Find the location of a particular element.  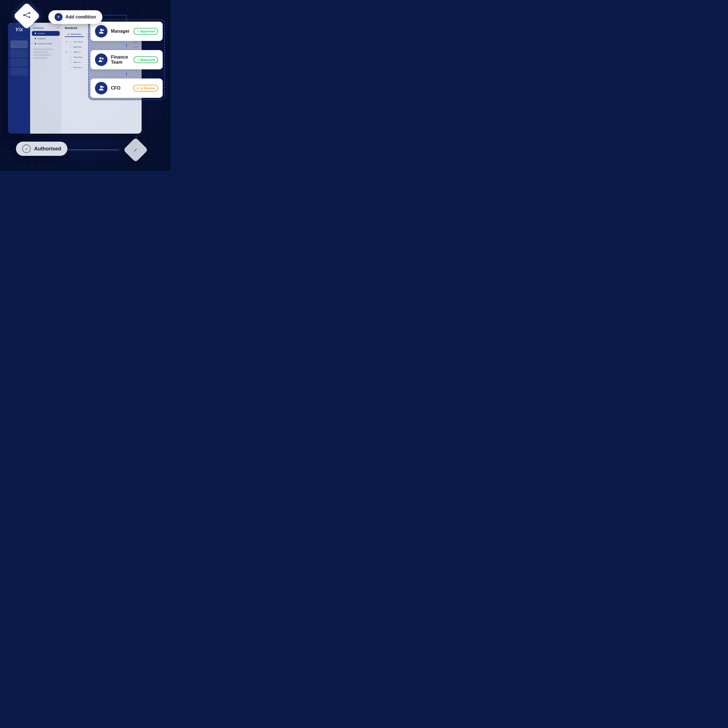

add-condition-button: + Add condition is located at coordinates (75, 17).